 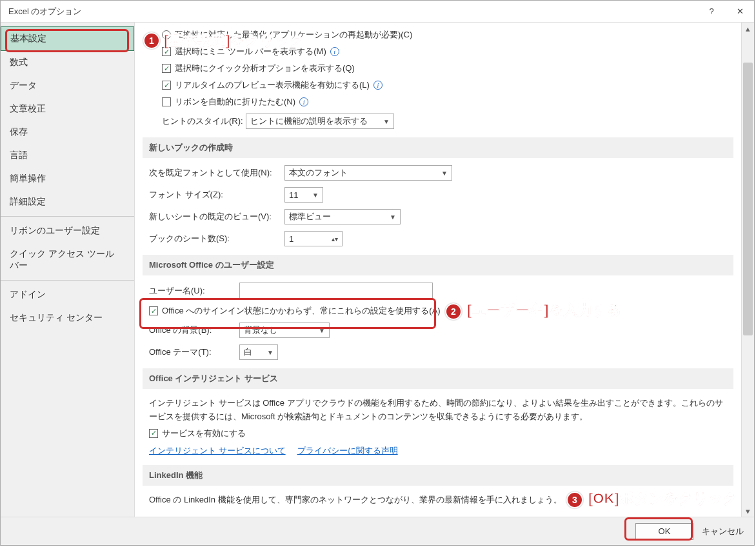 I want to click on scroll-down-arrow: ▾, so click(x=748, y=511).